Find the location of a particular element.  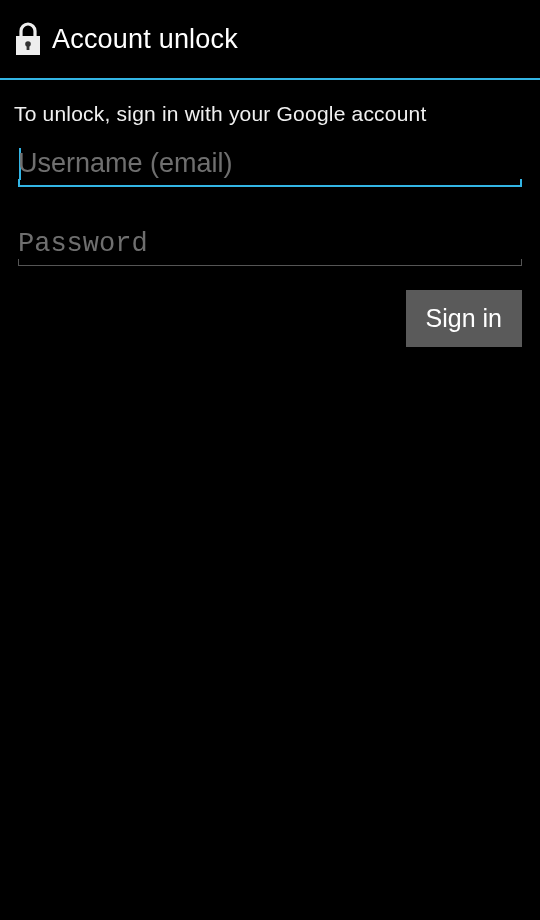

lock-icon is located at coordinates (28, 39).